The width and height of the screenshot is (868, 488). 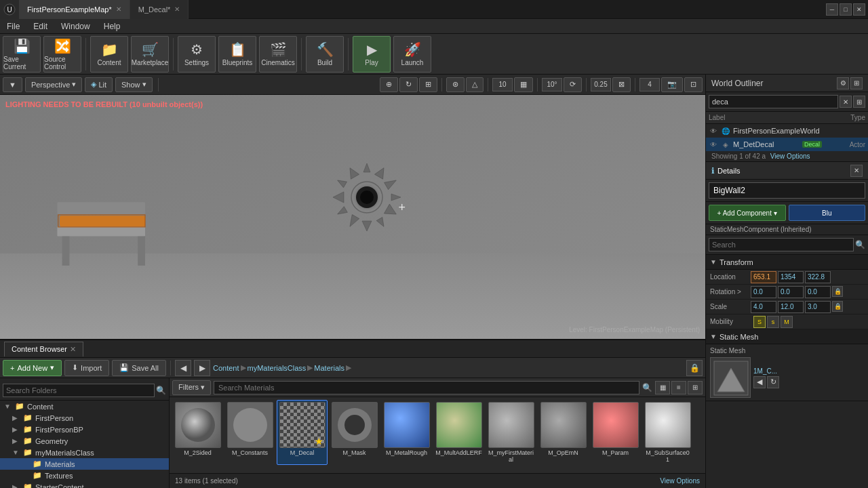 I want to click on angle-snap-button: ⟳, so click(x=572, y=85).